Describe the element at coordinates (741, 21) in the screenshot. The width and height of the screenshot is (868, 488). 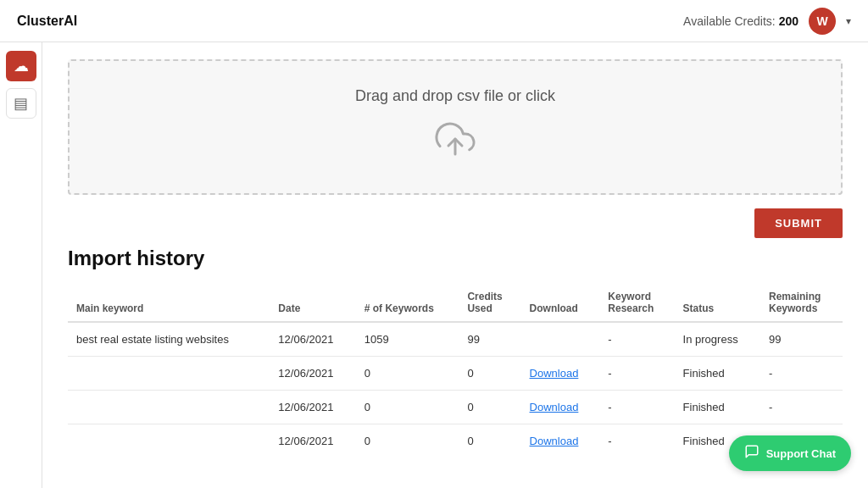
I see `credits-label: Available Credits: 200` at that location.